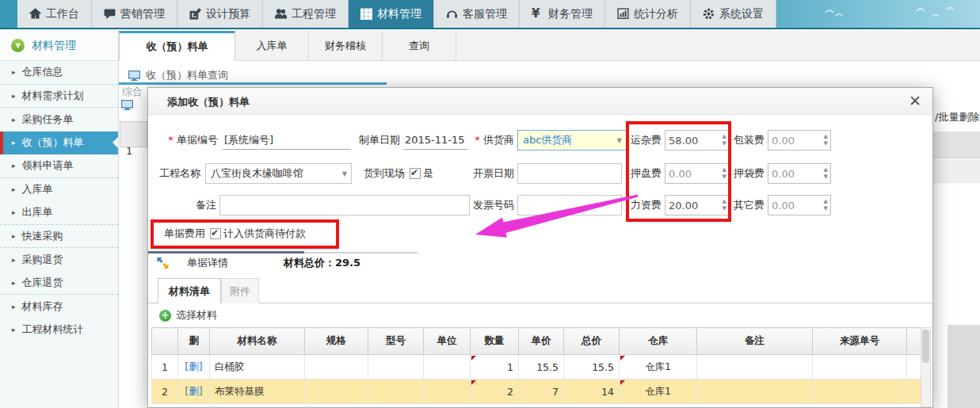 The width and height of the screenshot is (980, 408). What do you see at coordinates (963, 366) in the screenshot?
I see `bg-panel-fragment` at bounding box center [963, 366].